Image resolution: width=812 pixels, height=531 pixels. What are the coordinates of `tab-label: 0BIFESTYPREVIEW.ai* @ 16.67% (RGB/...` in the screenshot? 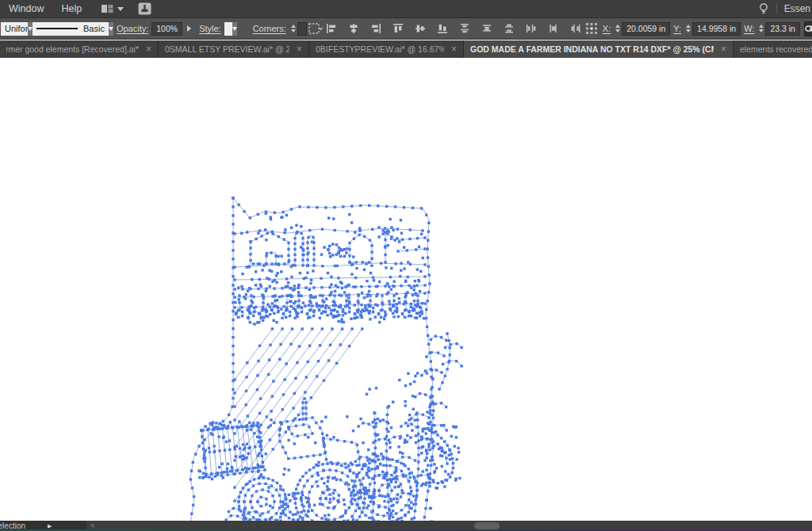 It's located at (380, 49).